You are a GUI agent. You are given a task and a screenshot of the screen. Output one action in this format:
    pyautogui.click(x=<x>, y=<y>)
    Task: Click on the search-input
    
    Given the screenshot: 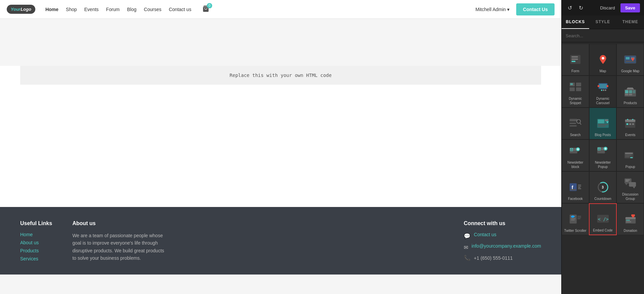 What is the action you would take?
    pyautogui.click(x=603, y=36)
    